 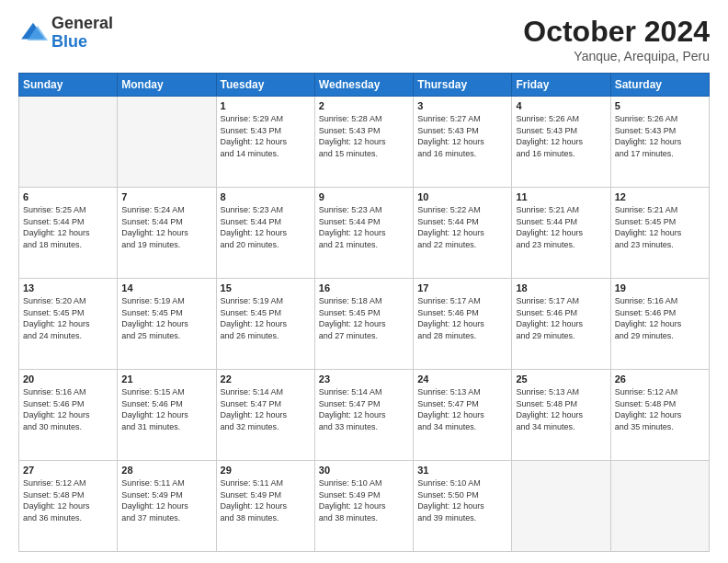 What do you see at coordinates (364, 234) in the screenshot?
I see `calendar-day-cell: 9Sunrise: 5:23 AMSunset: 5:44 PMDaylight…` at bounding box center [364, 234].